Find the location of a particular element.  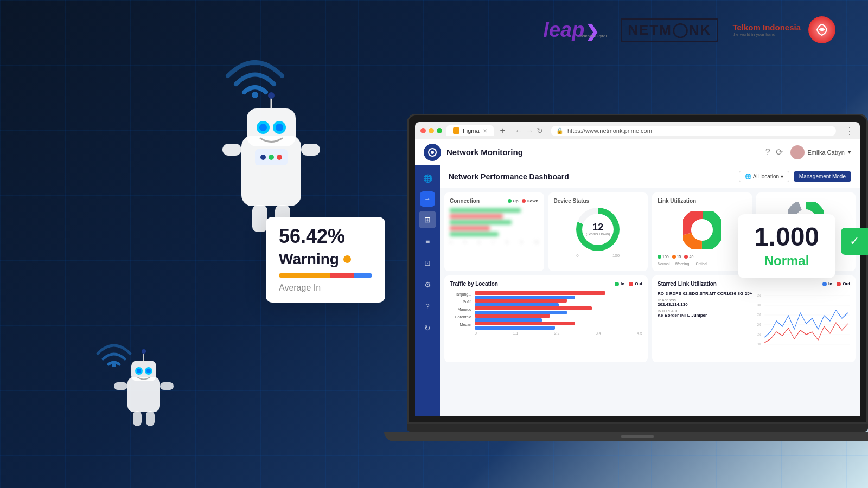

sidebar-item-grid: ⊞ is located at coordinates (427, 220).